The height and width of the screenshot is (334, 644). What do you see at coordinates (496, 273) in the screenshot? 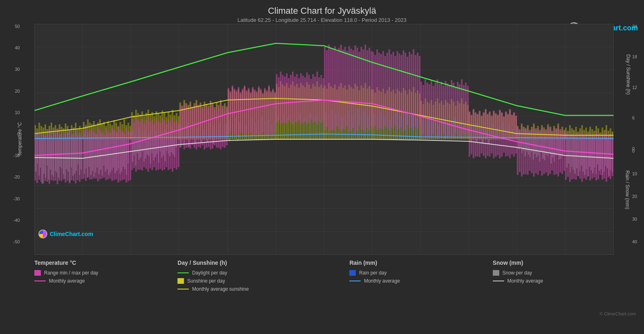
I see `legend-swatch-snow` at bounding box center [496, 273].